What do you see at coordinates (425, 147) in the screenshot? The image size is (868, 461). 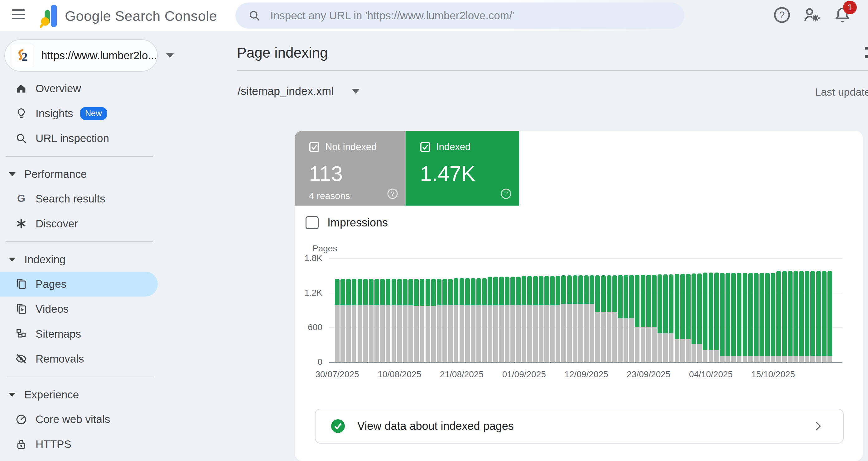 I see `checked-checkbox-icon` at bounding box center [425, 147].